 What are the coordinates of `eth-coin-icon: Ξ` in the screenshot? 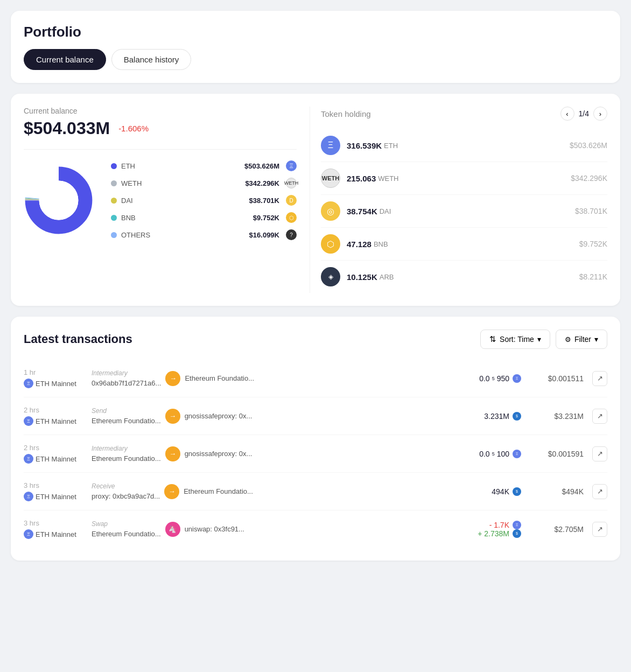 It's located at (291, 166).